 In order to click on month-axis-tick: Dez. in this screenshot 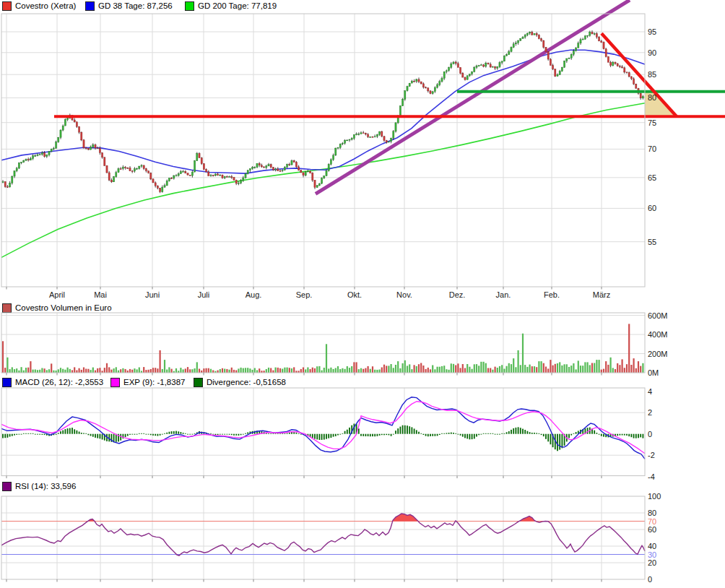, I will do `click(458, 295)`.